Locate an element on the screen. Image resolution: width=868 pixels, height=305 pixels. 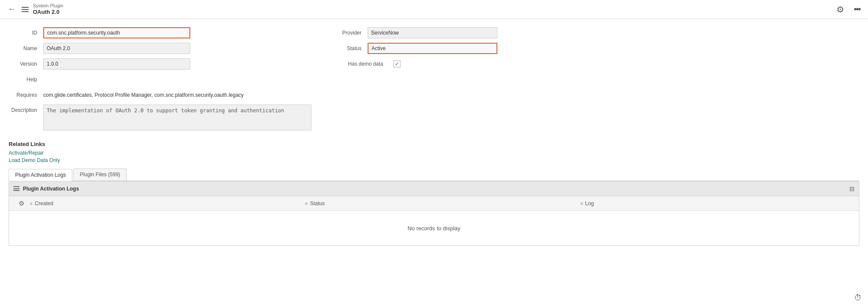
form-right: Provider Status Has demo data ✓ is located at coordinates (445, 80).